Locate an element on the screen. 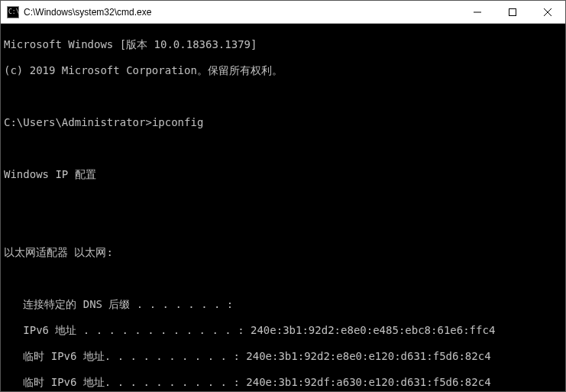 This screenshot has width=566, height=392. config-value: 240e:3b1:92df:a630:e120:d631:f5d6:82c4 is located at coordinates (368, 382).